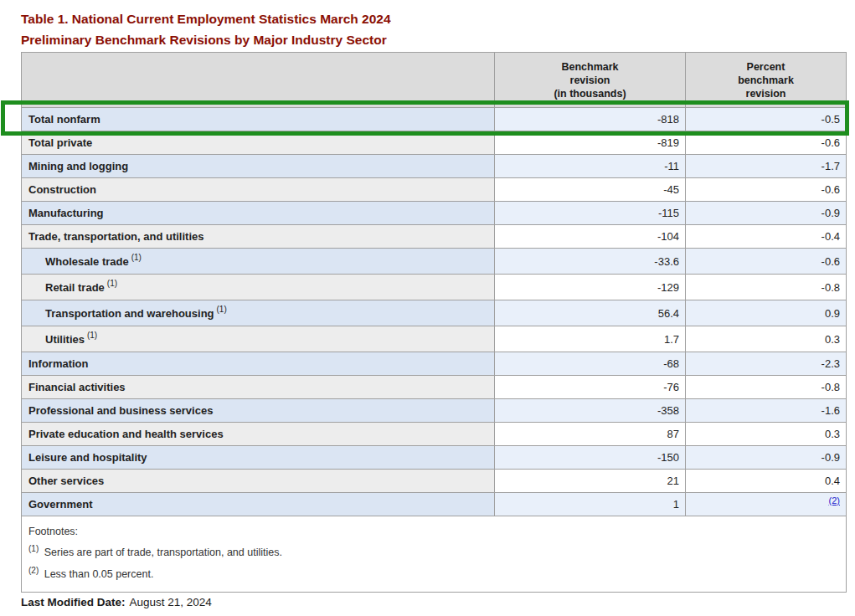 This screenshot has width=855, height=616. I want to click on benchmark-revision-value: -33.6, so click(590, 261).